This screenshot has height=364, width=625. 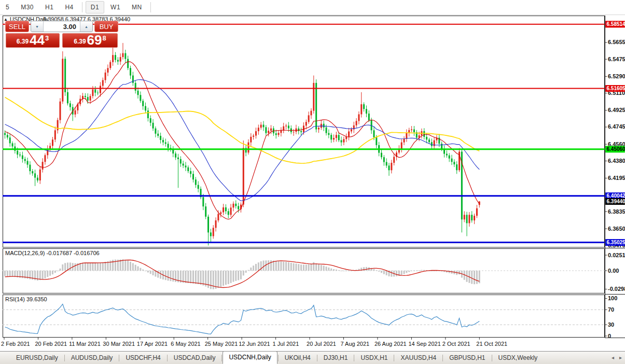 I want to click on chart-tab-USDX-Weekly: USDX,Weekly, so click(x=518, y=358).